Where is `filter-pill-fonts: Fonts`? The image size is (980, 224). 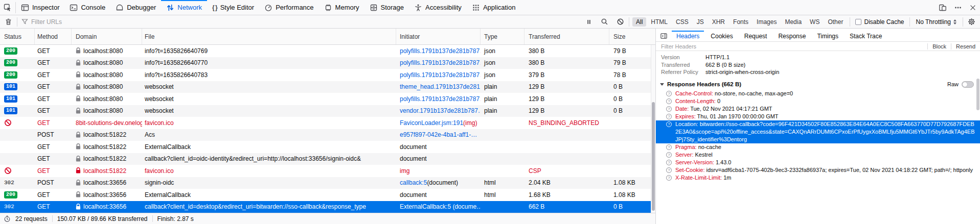 filter-pill-fonts: Fonts is located at coordinates (741, 22).